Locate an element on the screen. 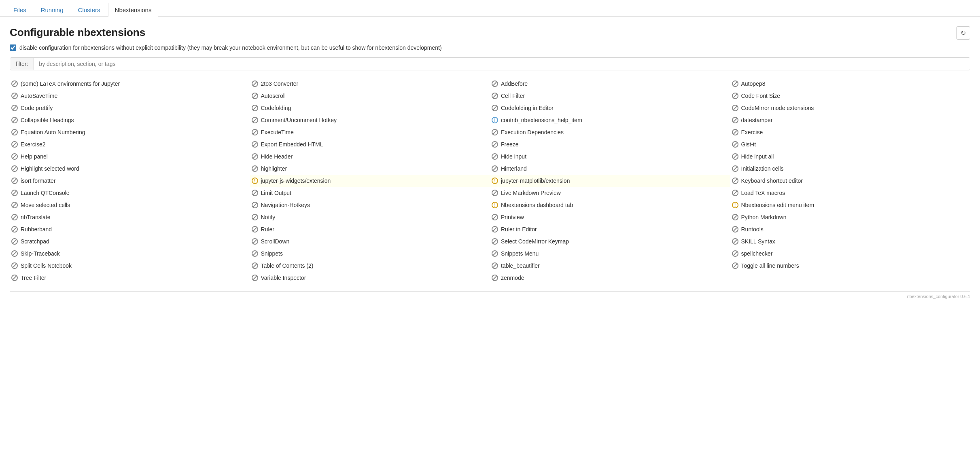 Image resolution: width=980 pixels, height=461 pixels. extension-item: Freeze is located at coordinates (610, 144).